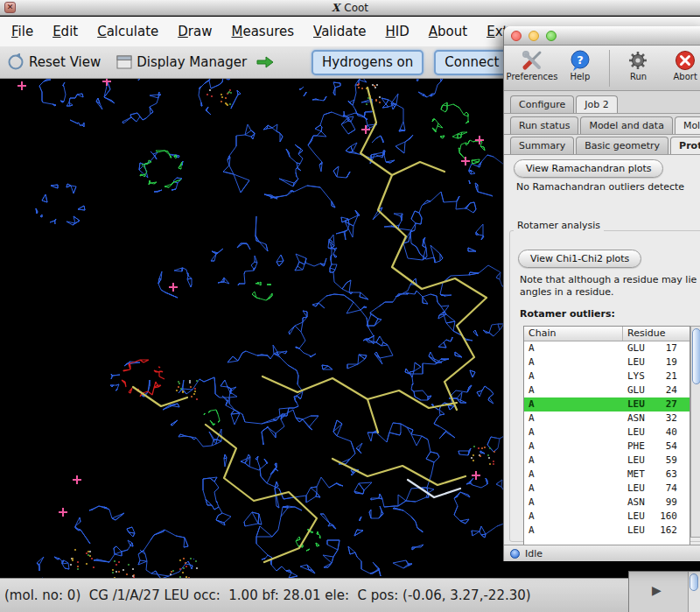 This screenshot has height=612, width=700. What do you see at coordinates (128, 32) in the screenshot?
I see `menu-calculate: Calculate` at bounding box center [128, 32].